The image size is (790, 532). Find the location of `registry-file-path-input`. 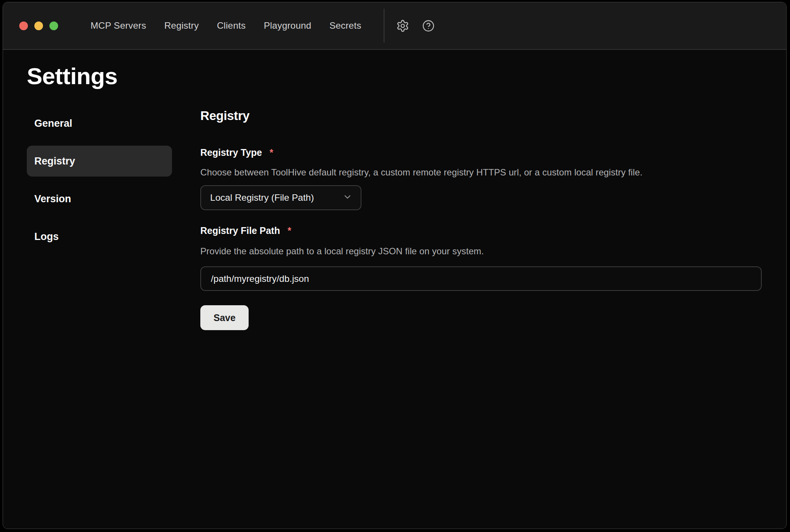

registry-file-path-input is located at coordinates (481, 278).